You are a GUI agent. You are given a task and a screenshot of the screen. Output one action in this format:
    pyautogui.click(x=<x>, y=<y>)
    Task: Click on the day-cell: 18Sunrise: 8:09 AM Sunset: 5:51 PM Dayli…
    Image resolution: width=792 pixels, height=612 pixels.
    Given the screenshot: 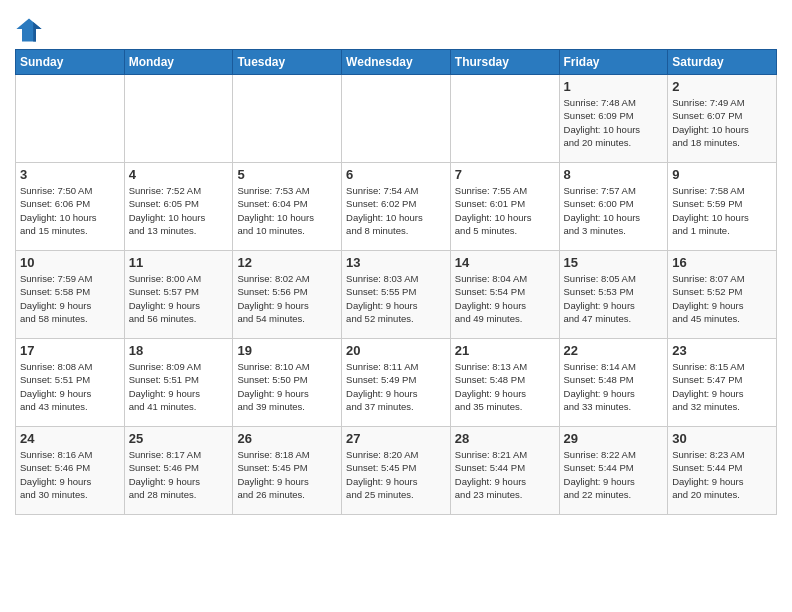 What is the action you would take?
    pyautogui.click(x=178, y=383)
    